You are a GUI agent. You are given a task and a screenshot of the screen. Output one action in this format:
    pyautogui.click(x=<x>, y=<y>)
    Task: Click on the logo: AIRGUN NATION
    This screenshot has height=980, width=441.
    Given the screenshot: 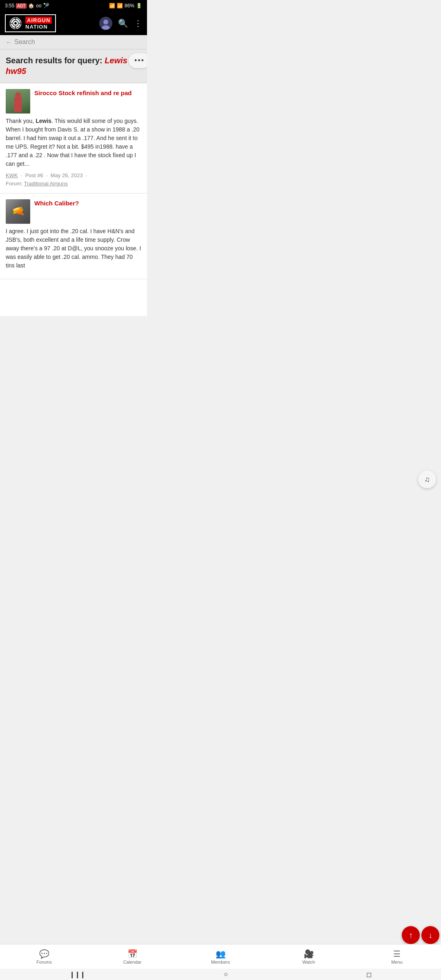 What is the action you would take?
    pyautogui.click(x=30, y=23)
    